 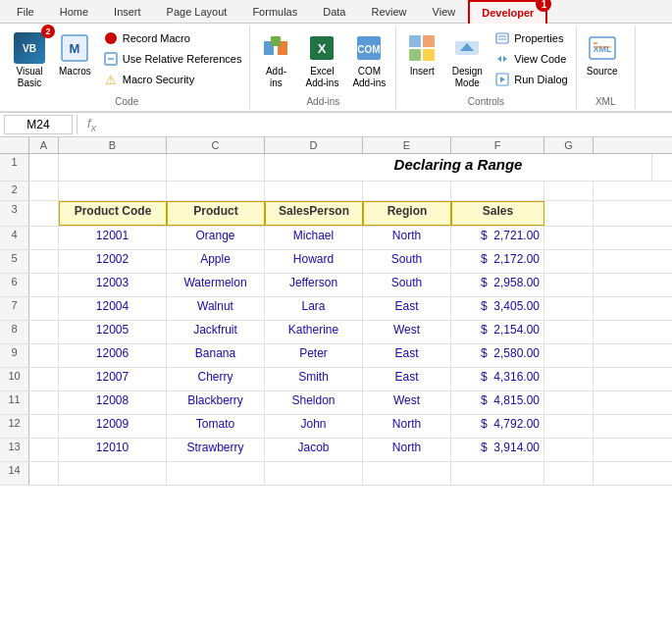 I want to click on cell-c12: Tomato, so click(x=216, y=426).